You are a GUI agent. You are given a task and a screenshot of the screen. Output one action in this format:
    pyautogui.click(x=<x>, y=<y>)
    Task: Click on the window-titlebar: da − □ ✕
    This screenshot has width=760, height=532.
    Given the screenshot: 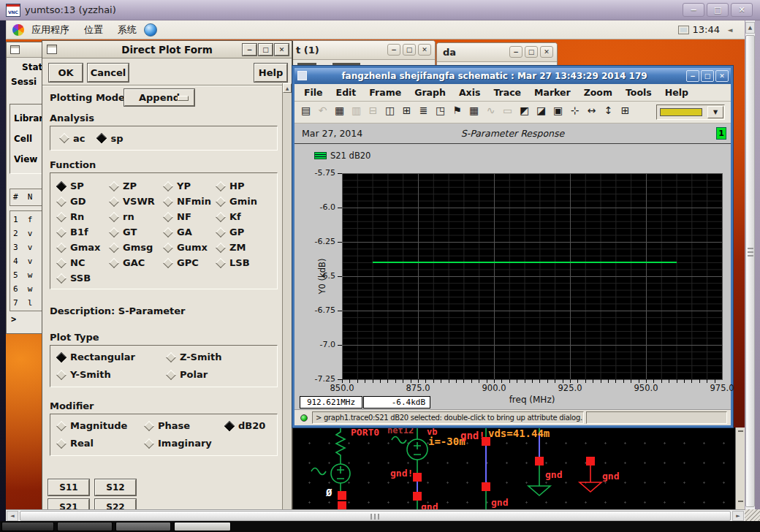 What is the action you would take?
    pyautogui.click(x=497, y=53)
    